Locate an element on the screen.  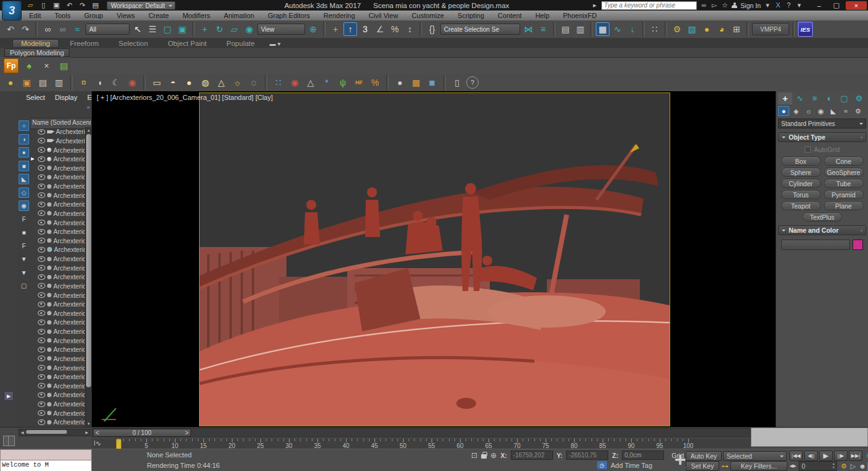
curve-editor-icon: ∿ is located at coordinates (618, 29).